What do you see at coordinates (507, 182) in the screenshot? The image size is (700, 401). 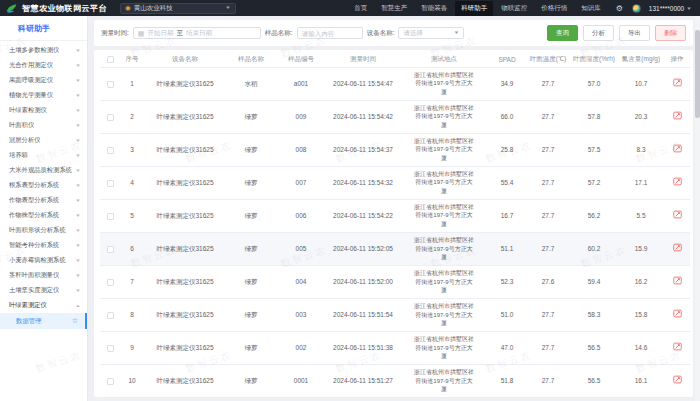 I see `cell: 55.4` at bounding box center [507, 182].